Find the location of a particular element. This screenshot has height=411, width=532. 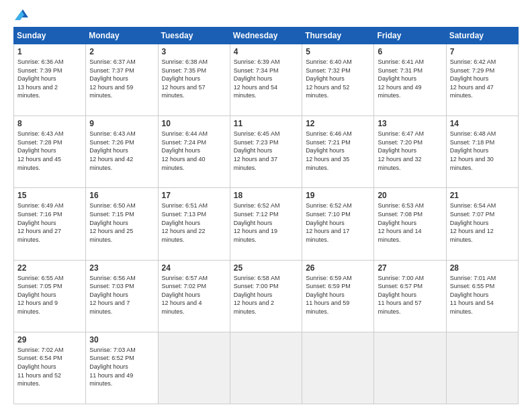

day-number: 28 is located at coordinates (482, 268).